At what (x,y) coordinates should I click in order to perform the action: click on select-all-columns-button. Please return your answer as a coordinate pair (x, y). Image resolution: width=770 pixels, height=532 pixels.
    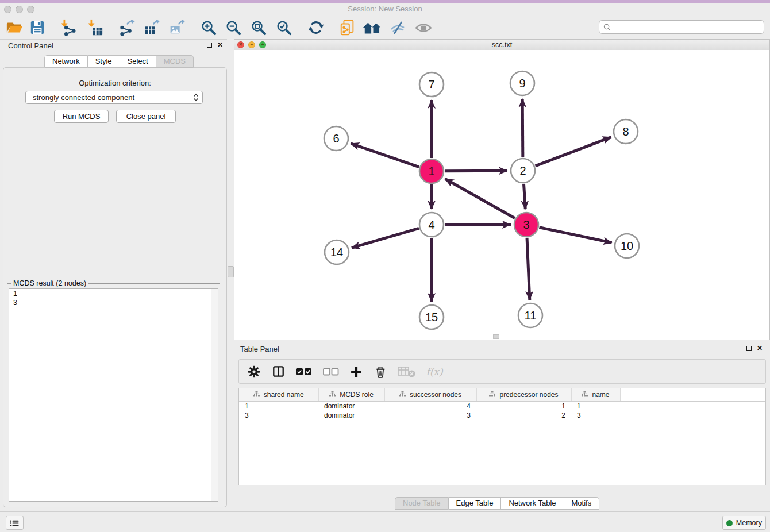
    Looking at the image, I should click on (304, 372).